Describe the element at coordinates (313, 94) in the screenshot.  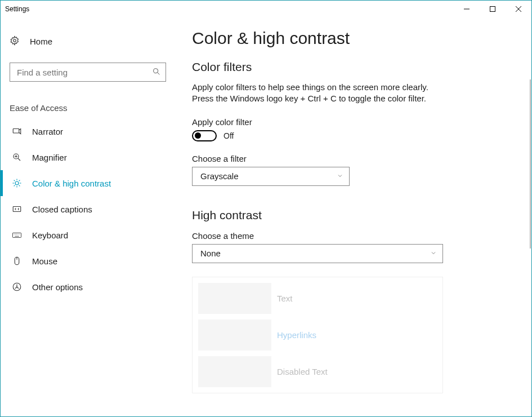
I see `color-filters-description: Apply color filters to help see things o…` at that location.